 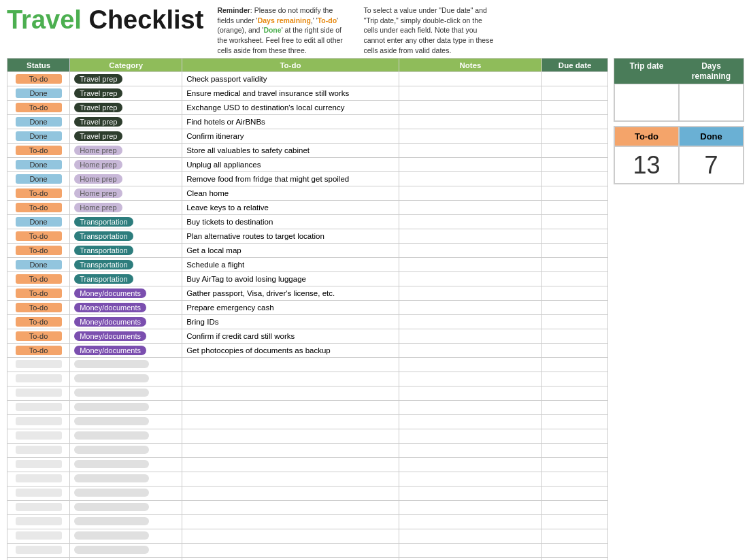 I want to click on todo-cell: Confirm if credit card still works, so click(x=291, y=336).